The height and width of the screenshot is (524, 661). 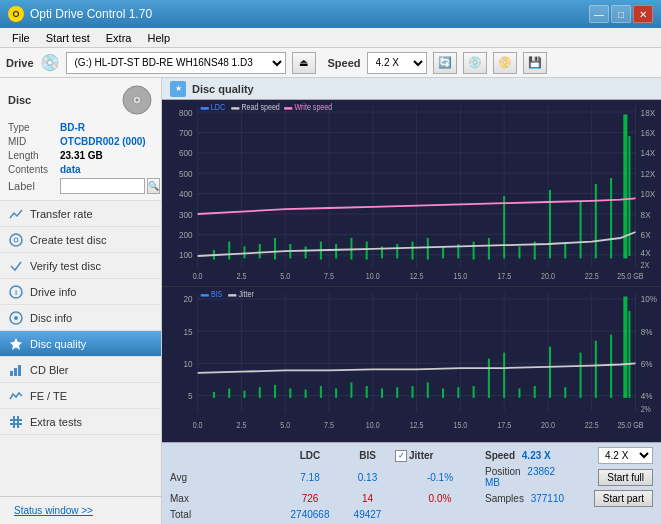 What do you see at coordinates (310, 498) in the screenshot?
I see `ldc-max: 726` at bounding box center [310, 498].